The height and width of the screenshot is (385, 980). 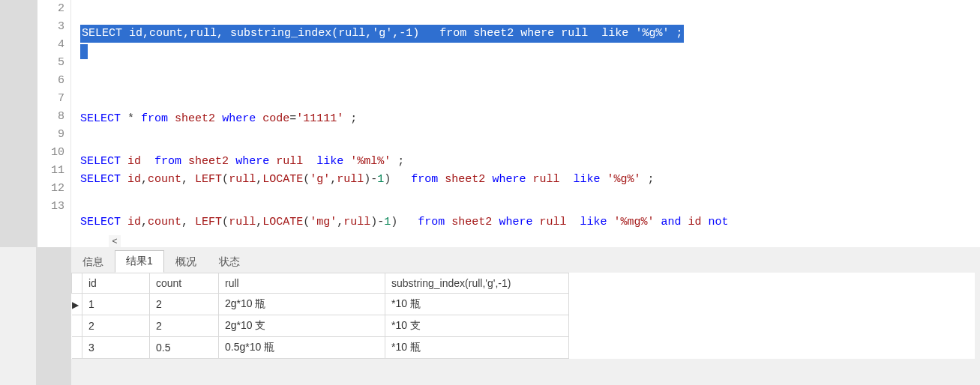 What do you see at coordinates (321, 348) in the screenshot?
I see `table-row: 30.50.5g*10 瓶*10 瓶` at bounding box center [321, 348].